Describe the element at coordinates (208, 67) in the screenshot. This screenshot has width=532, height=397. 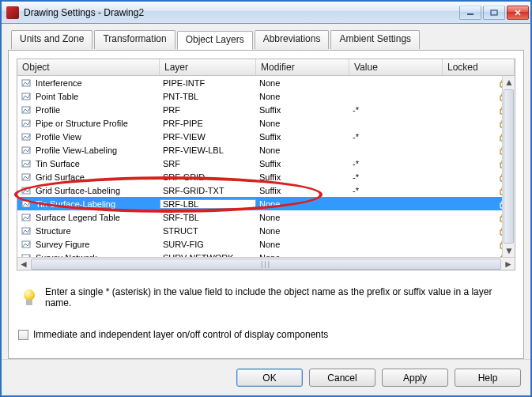
I see `column-layer: Layer` at that location.